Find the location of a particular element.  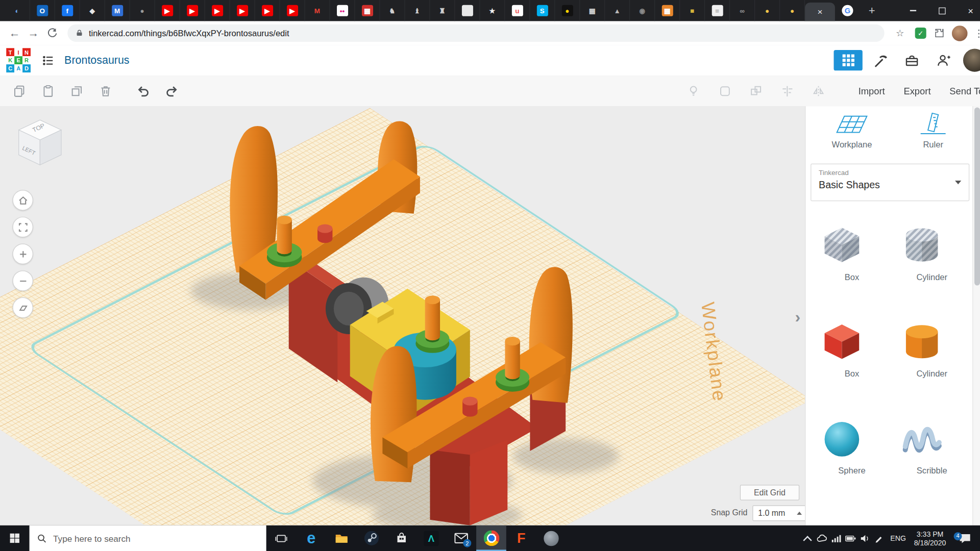

tray-onedrive is located at coordinates (822, 538).